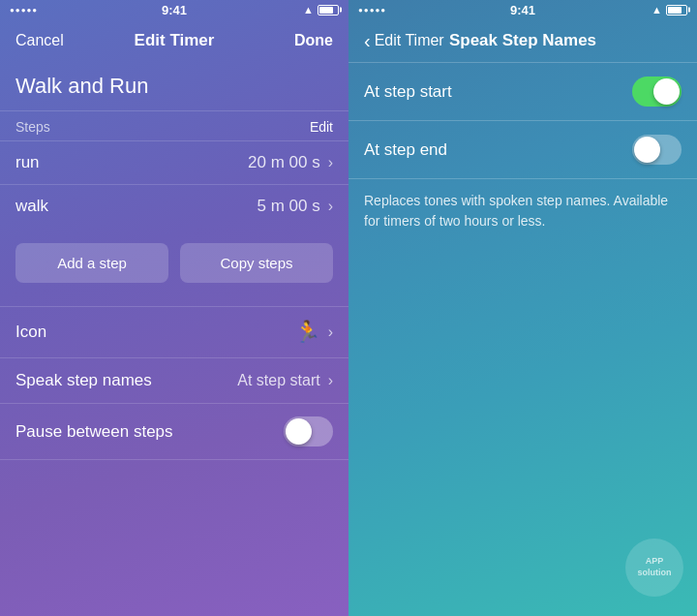 This screenshot has width=697, height=616. I want to click on right-wifi-icon: ▲, so click(656, 10).